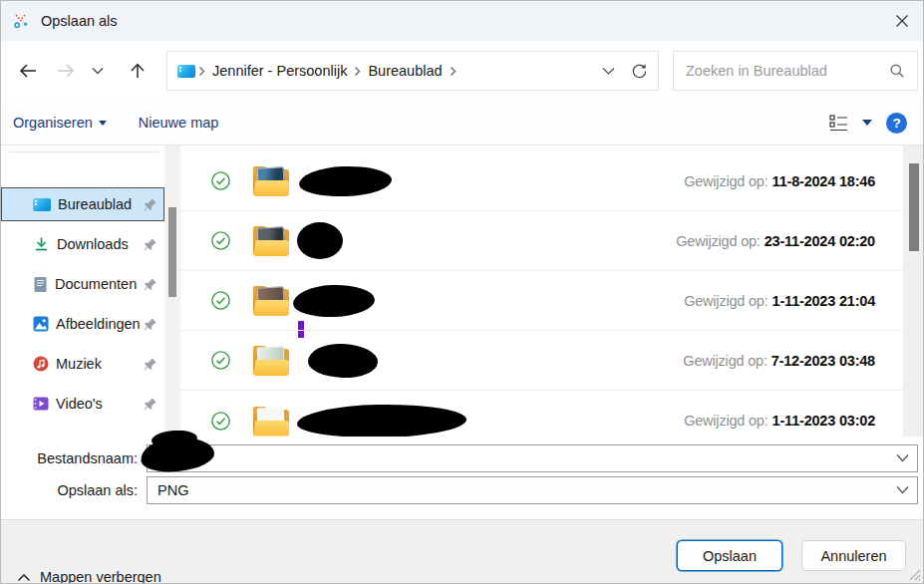 The image size is (924, 584). What do you see at coordinates (172, 252) in the screenshot?
I see `sidebar-scrollbar-thumb` at bounding box center [172, 252].